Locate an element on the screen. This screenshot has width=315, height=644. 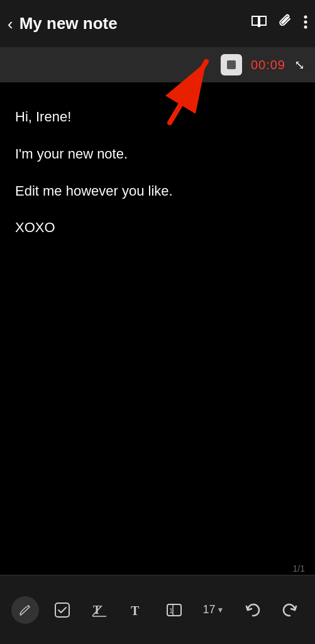
more-icon is located at coordinates (306, 24).